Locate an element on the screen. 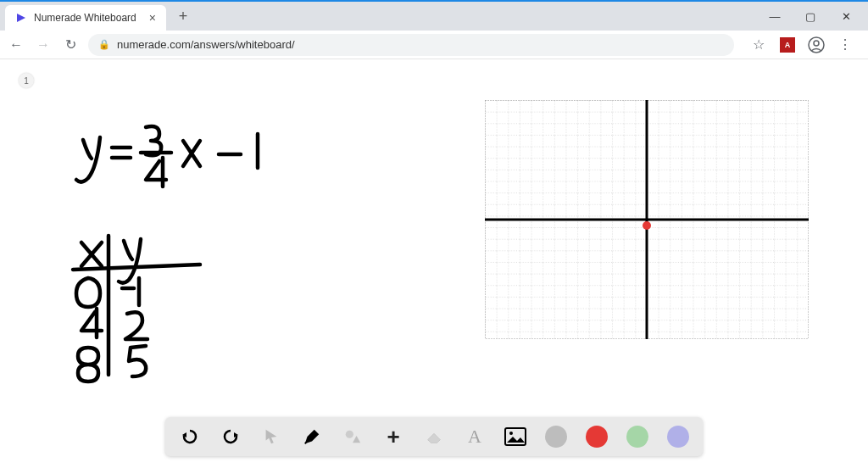 The image size is (868, 468). close-window-button: ✕ is located at coordinates (846, 16).